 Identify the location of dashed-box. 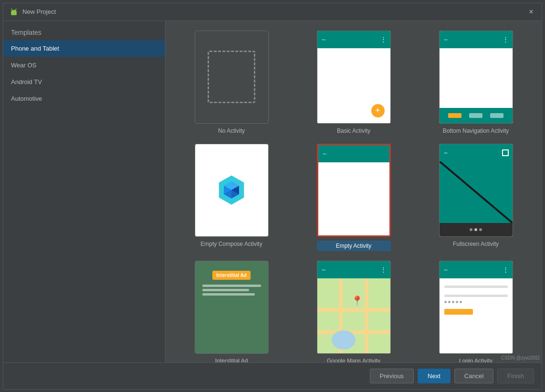
(231, 77).